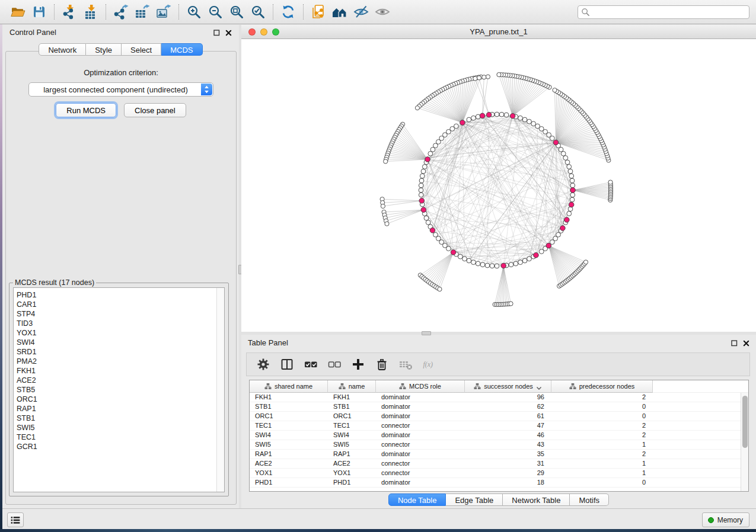 The image size is (756, 532). What do you see at coordinates (602, 386) in the screenshot?
I see `column-header-predecessor-nodes: predecessor nodes` at bounding box center [602, 386].